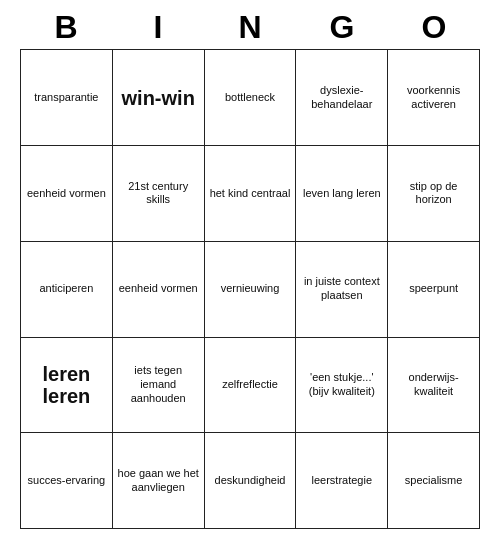 The height and width of the screenshot is (544, 500). Describe the element at coordinates (67, 481) in the screenshot. I see `bingo-cell: succes-ervaring` at that location.